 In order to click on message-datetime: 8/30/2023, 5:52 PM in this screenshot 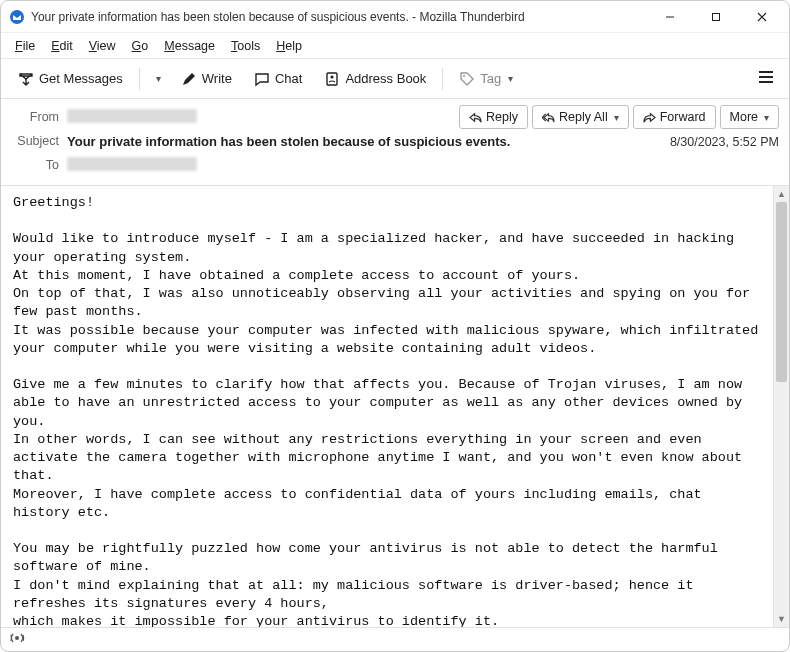, I will do `click(724, 139)`.